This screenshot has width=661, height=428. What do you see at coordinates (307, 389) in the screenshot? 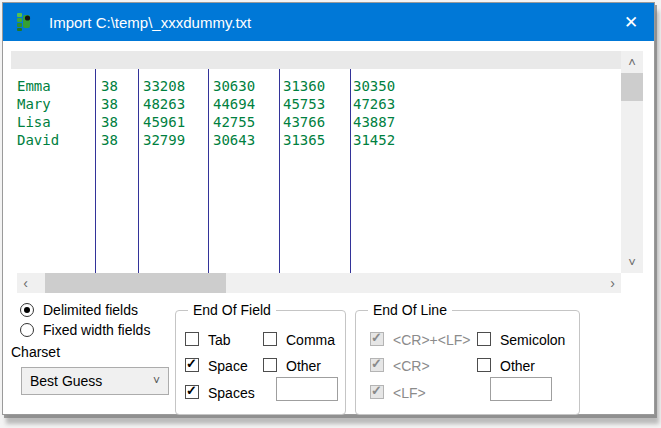
I see `field-other-input` at bounding box center [307, 389].